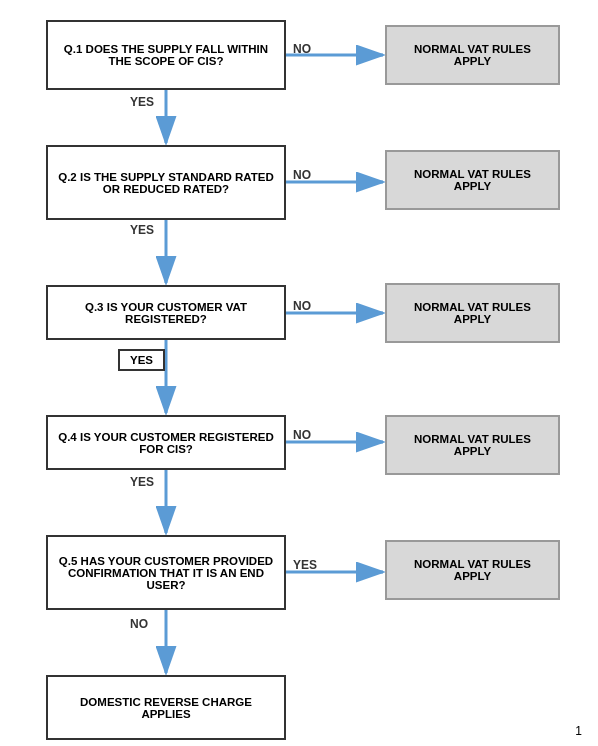  Describe the element at coordinates (142, 102) in the screenshot. I see `yes-label-1: YES` at that location.